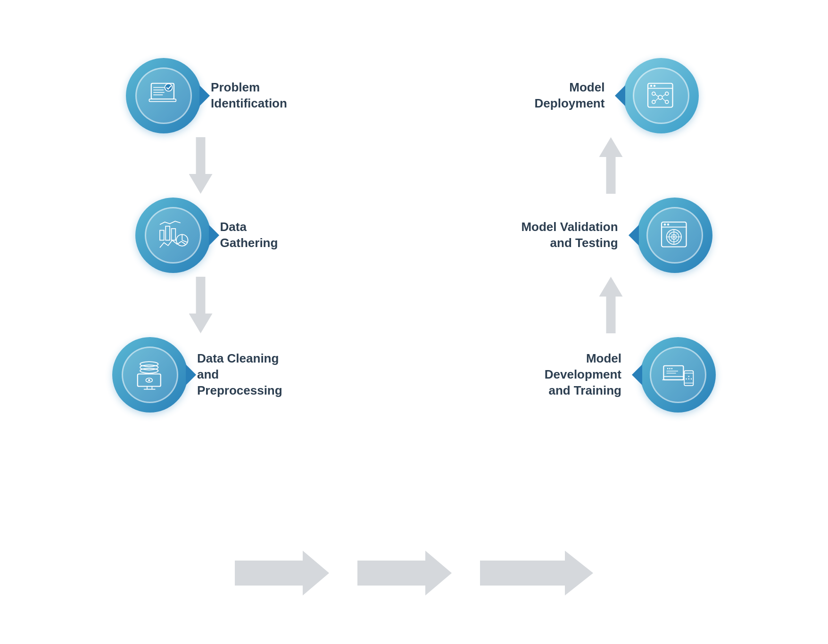  What do you see at coordinates (678, 375) in the screenshot?
I see `devices-screen-icon` at bounding box center [678, 375].